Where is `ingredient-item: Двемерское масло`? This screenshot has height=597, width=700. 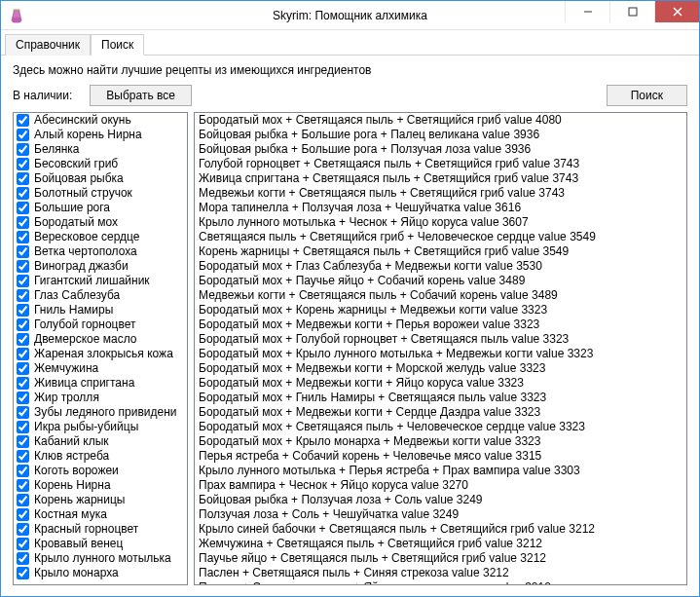
ingredient-item: Двемерское масло is located at coordinates (100, 339).